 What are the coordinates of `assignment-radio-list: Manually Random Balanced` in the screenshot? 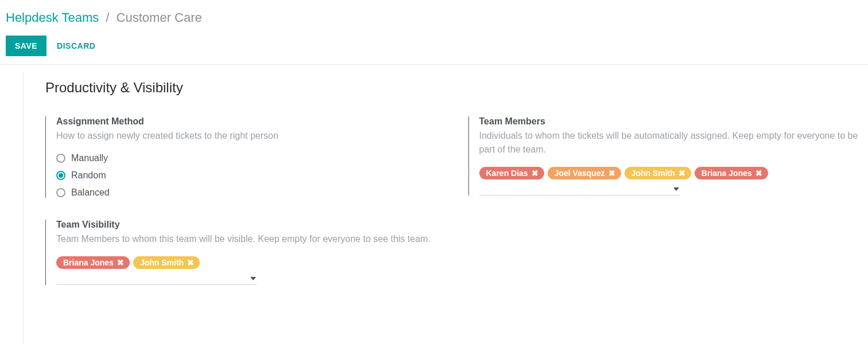 It's located at (248, 175).